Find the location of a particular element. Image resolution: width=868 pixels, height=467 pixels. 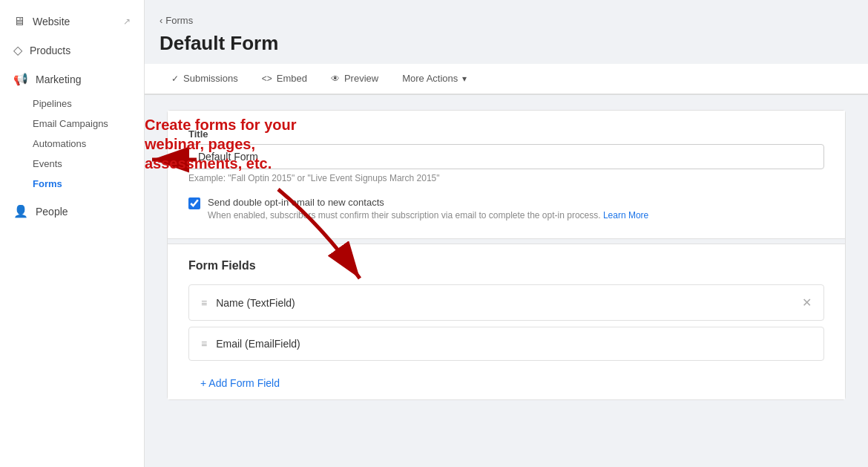

table-row: ≡ Name (TextField) ✕ is located at coordinates (506, 303).